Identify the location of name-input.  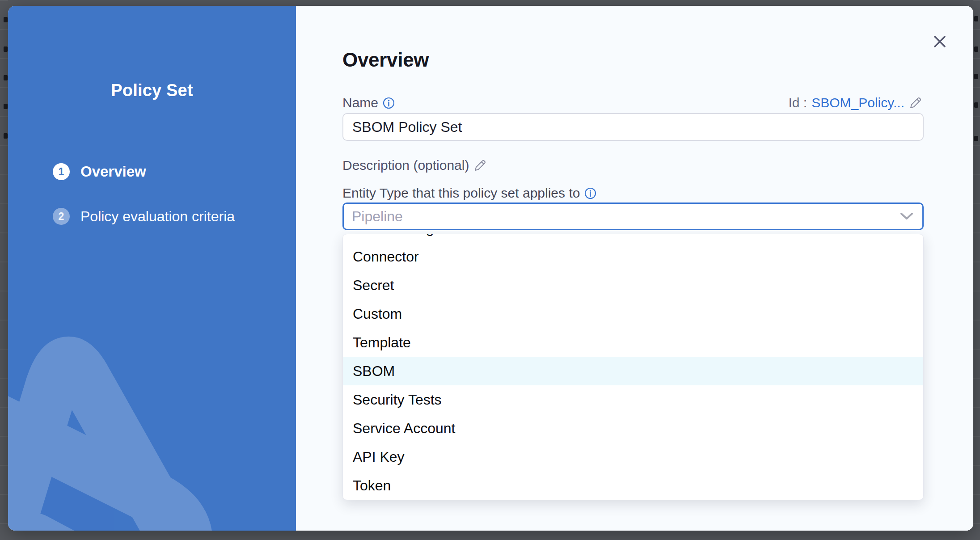
(633, 127).